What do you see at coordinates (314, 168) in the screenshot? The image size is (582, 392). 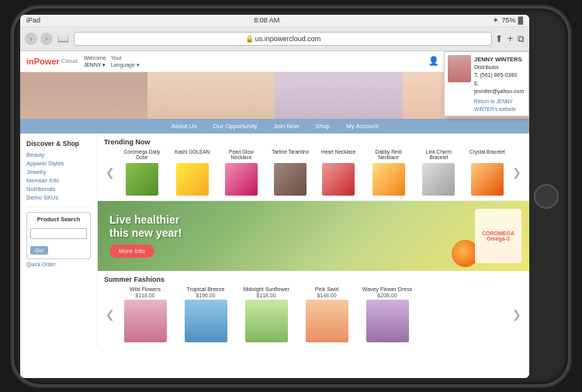 I see `trending-section: Trending Now ❮ Coromega Daily Dose` at bounding box center [314, 168].